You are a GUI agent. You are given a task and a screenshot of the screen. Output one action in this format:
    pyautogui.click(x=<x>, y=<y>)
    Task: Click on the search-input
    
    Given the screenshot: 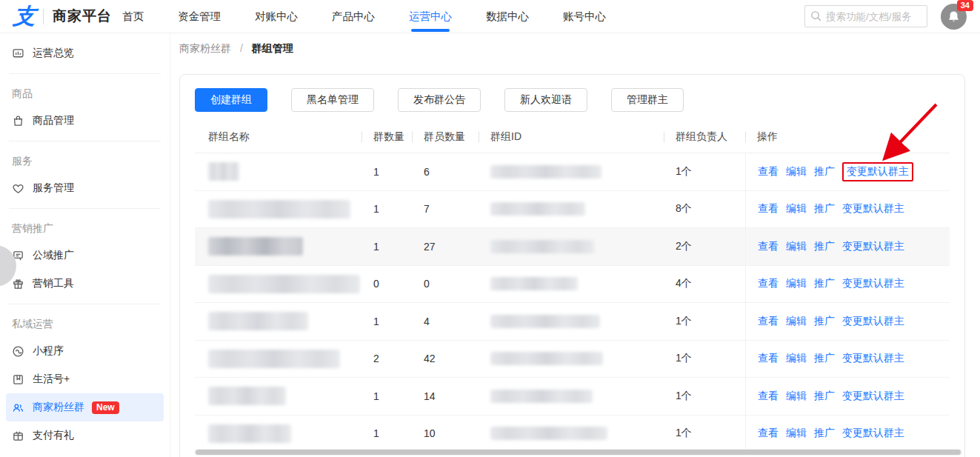 What is the action you would take?
    pyautogui.click(x=866, y=16)
    